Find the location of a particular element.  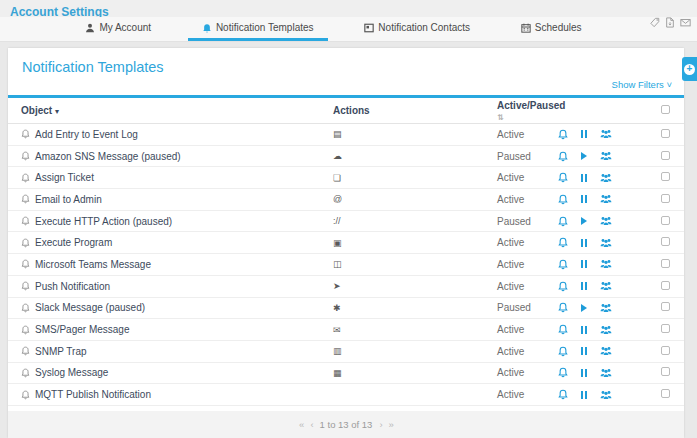

row-object-label: Syslog Message is located at coordinates (72, 372).